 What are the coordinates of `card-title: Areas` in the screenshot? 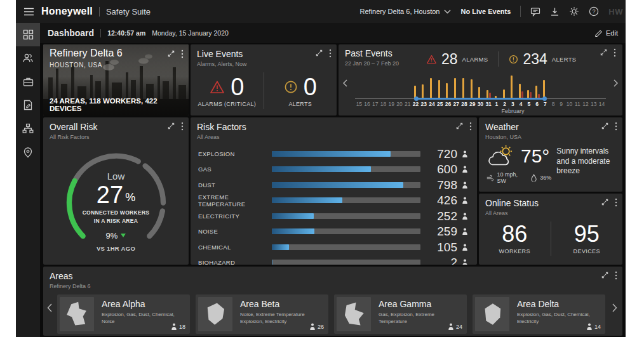 It's located at (70, 276).